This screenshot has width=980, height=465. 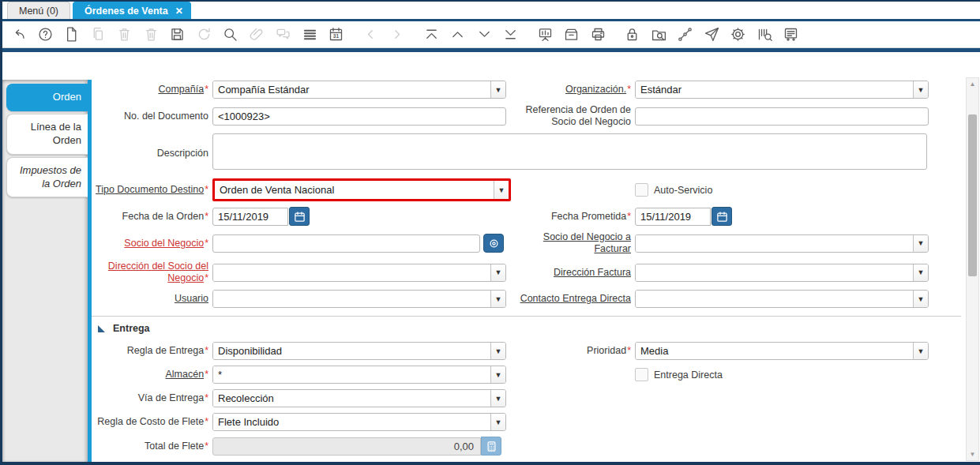 What do you see at coordinates (352, 298) in the screenshot?
I see `usuario-input` at bounding box center [352, 298].